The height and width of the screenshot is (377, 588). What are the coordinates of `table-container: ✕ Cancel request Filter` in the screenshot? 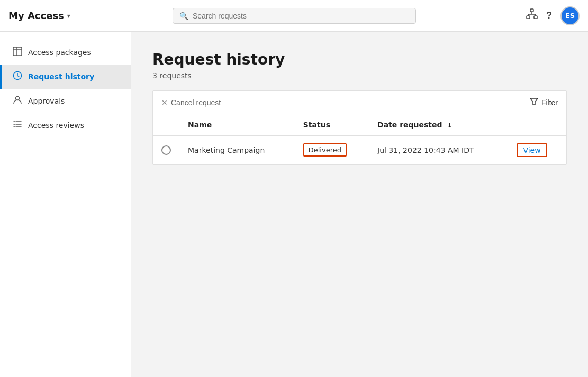 It's located at (360, 128).